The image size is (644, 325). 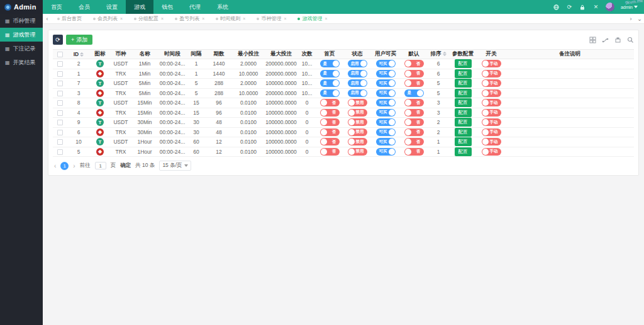 I want to click on sidebar-item-3: ▦开奖结果, so click(x=21, y=62).